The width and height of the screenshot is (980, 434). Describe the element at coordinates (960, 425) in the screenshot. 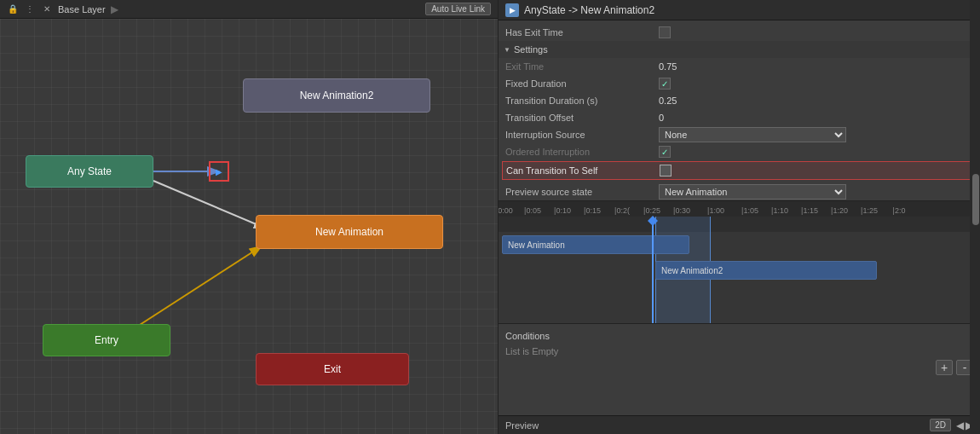

I see `footer-icon-1: ◀` at that location.